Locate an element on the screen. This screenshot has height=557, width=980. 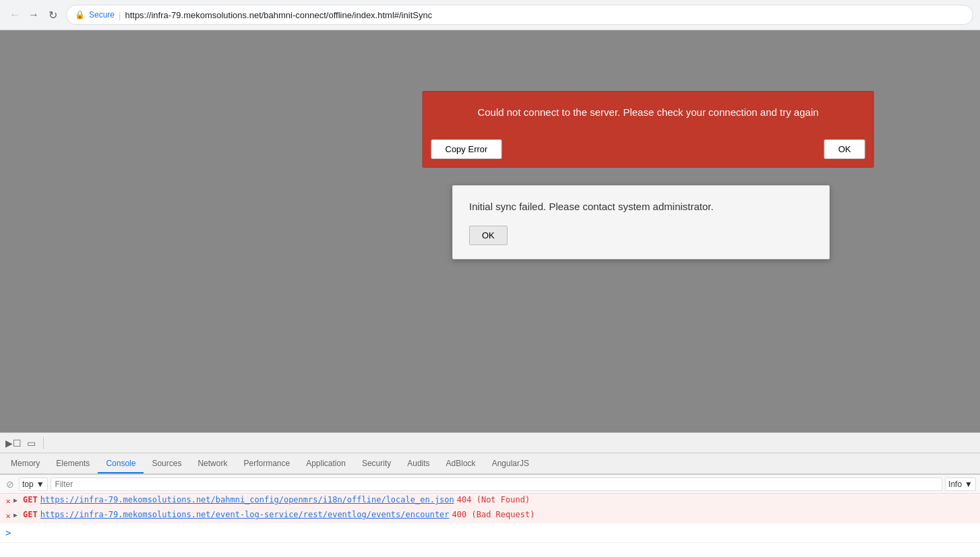
log-level-selector: Info ▼ is located at coordinates (960, 484).